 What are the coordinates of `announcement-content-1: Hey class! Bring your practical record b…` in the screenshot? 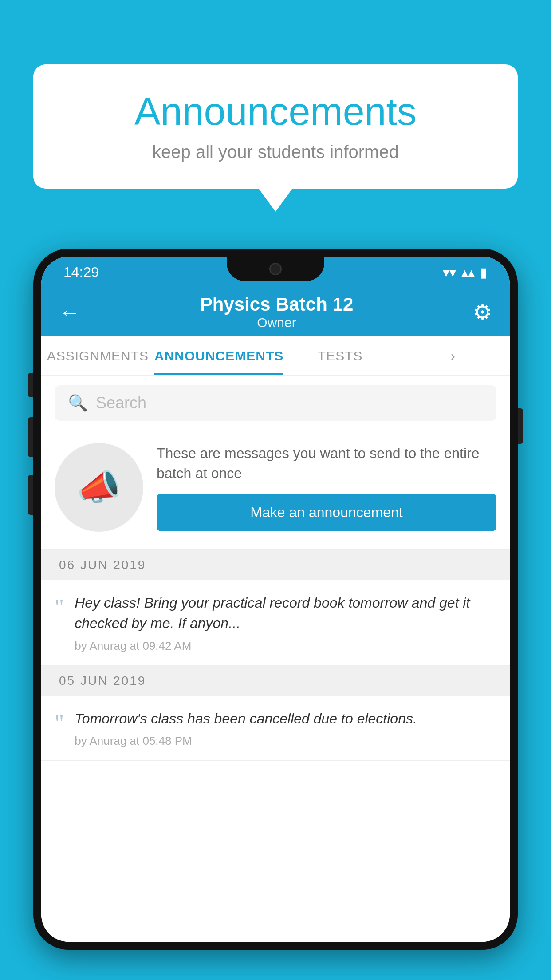 It's located at (286, 623).